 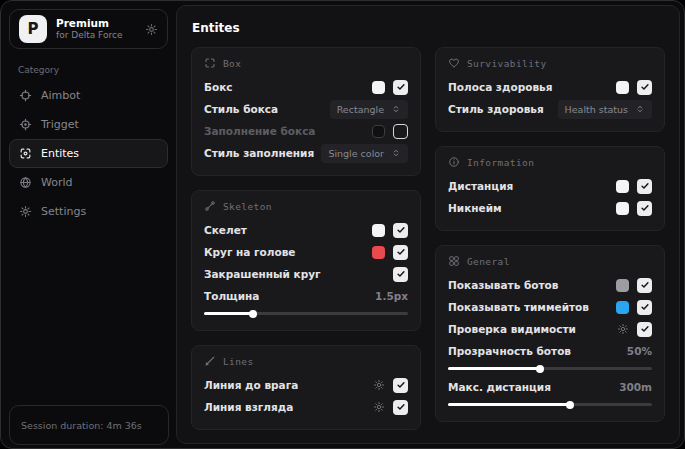 What do you see at coordinates (306, 388) in the screenshot?
I see `card-lines: Lines Линия до врага Линия взгляда` at bounding box center [306, 388].